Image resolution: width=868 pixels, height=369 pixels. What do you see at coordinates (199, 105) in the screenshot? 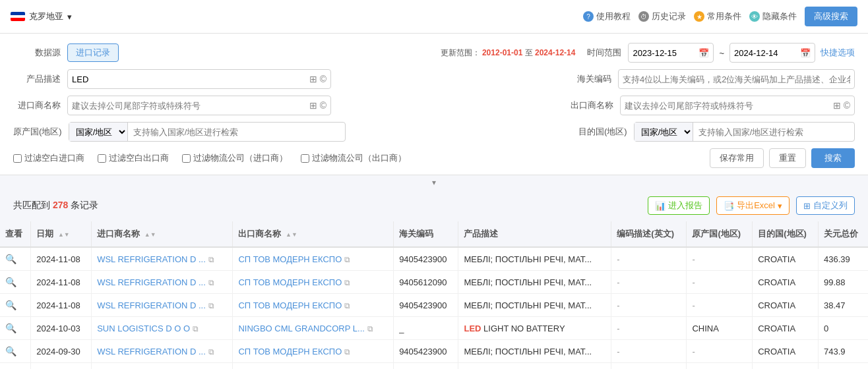
I see `importer-input-group: ⊞ ©` at bounding box center [199, 105].